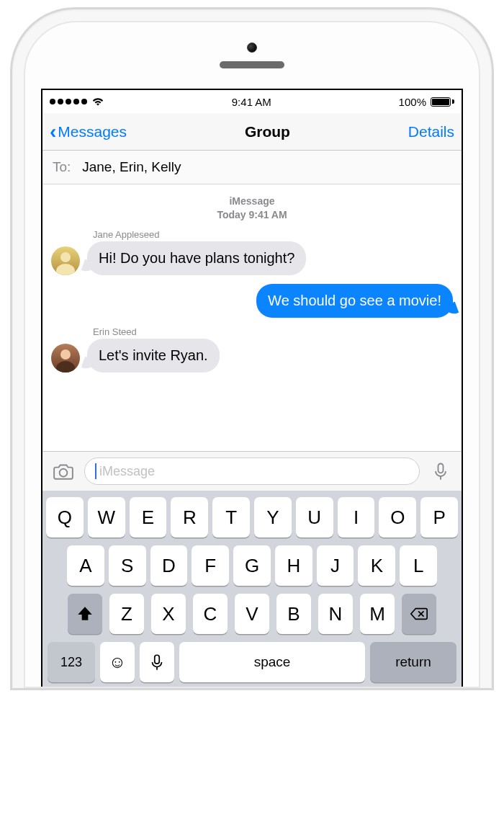 Image resolution: width=504 pixels, height=830 pixels. Describe the element at coordinates (315, 517) in the screenshot. I see `key-u: U` at that location.